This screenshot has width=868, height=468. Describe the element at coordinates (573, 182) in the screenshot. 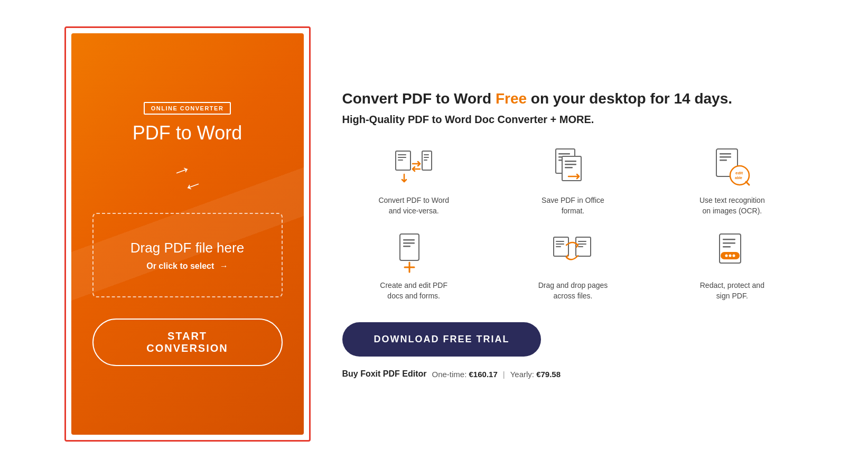

I see `feature-save-office: Save PDF in Office format.` at that location.